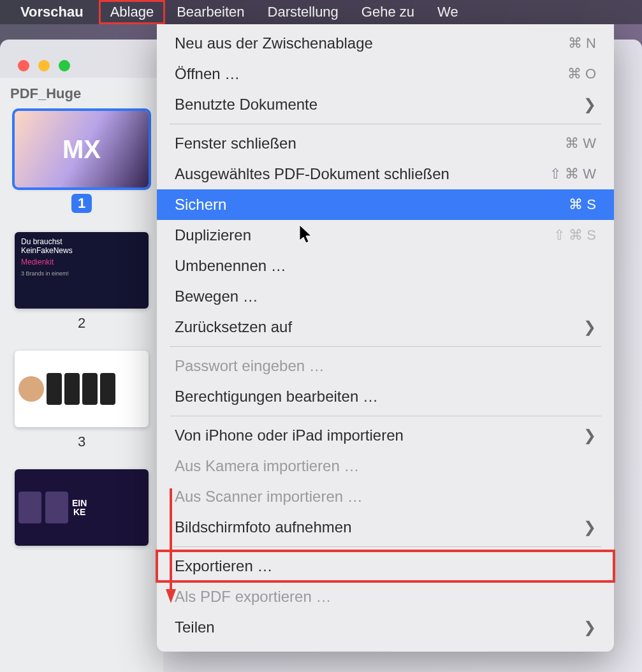 The width and height of the screenshot is (642, 672). I want to click on menu-item: Berechtigungen bearbeiten …, so click(385, 397).